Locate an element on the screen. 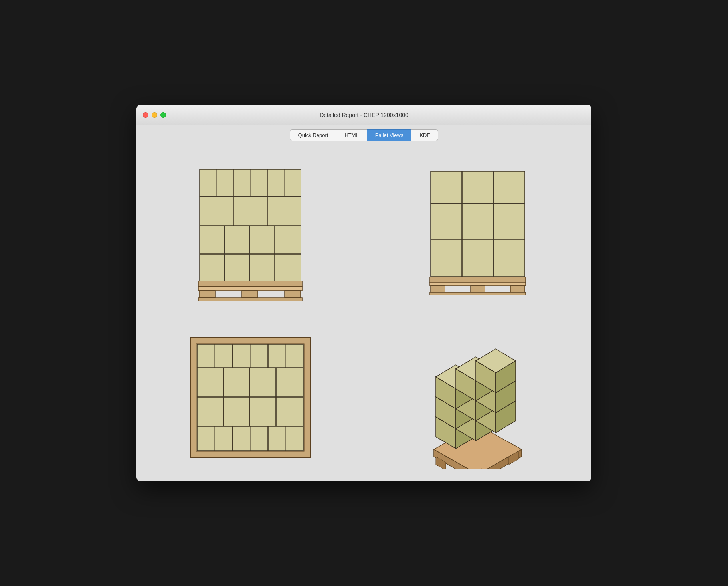 The width and height of the screenshot is (728, 586). window-title: Detailed Report - CHEP 1200x1000 is located at coordinates (364, 115).